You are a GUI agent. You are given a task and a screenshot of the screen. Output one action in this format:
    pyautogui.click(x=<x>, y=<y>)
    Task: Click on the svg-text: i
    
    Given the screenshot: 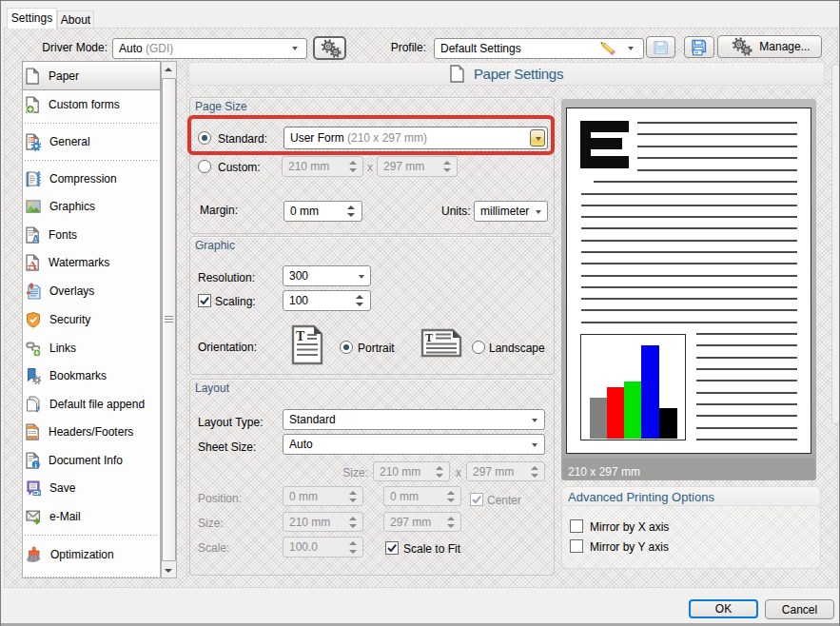 What is the action you would take?
    pyautogui.click(x=36, y=465)
    